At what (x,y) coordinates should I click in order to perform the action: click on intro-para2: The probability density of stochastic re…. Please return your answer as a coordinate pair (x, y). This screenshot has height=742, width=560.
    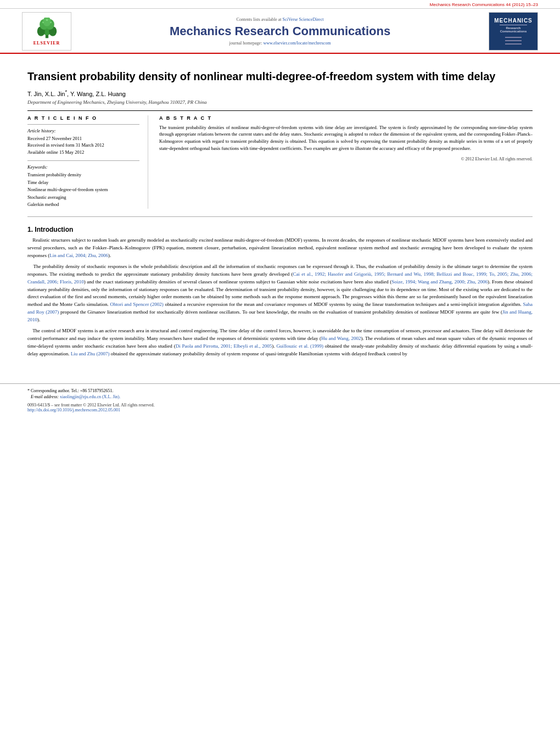
    Looking at the image, I should click on (280, 294).